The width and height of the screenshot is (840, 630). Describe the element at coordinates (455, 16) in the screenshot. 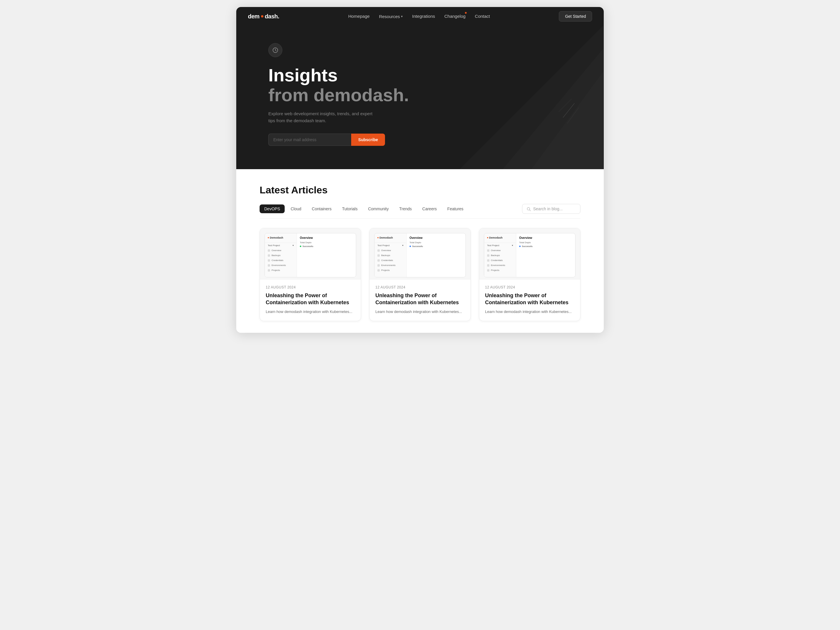

I see `nav-item-changelog: Changelog` at that location.